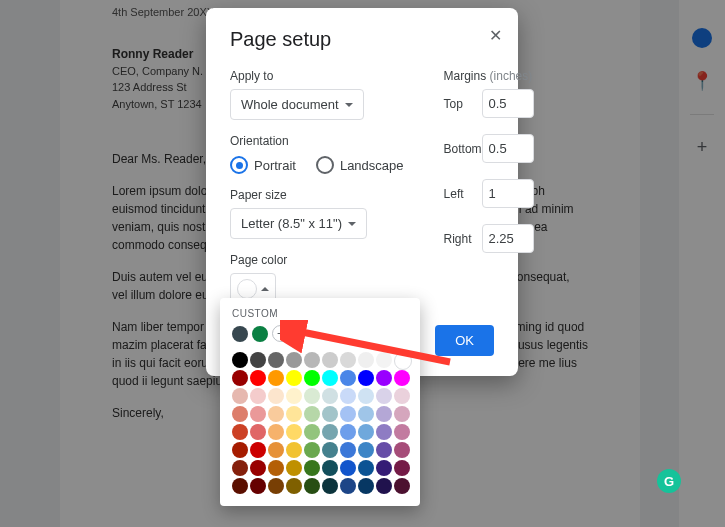  I want to click on paper-size-value: Letter (8.5" x 11"), so click(292, 224).